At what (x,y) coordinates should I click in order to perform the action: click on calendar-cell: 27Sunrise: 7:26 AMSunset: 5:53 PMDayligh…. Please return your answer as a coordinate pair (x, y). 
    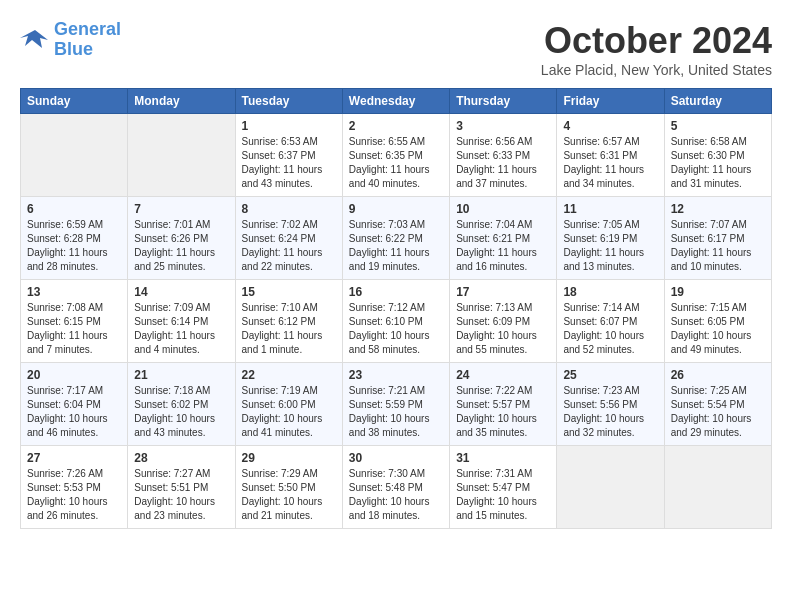
    Looking at the image, I should click on (74, 488).